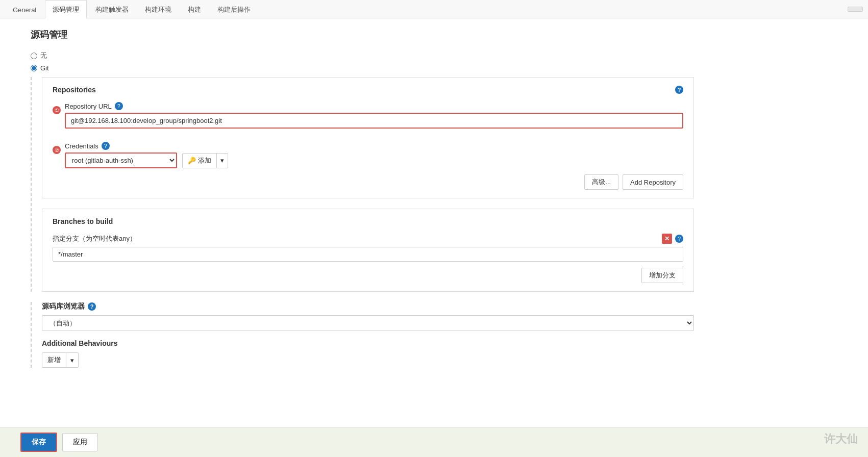 Image resolution: width=868 pixels, height=457 pixels. Describe the element at coordinates (205, 161) in the screenshot. I see `add-btn-label: 添加` at that location.